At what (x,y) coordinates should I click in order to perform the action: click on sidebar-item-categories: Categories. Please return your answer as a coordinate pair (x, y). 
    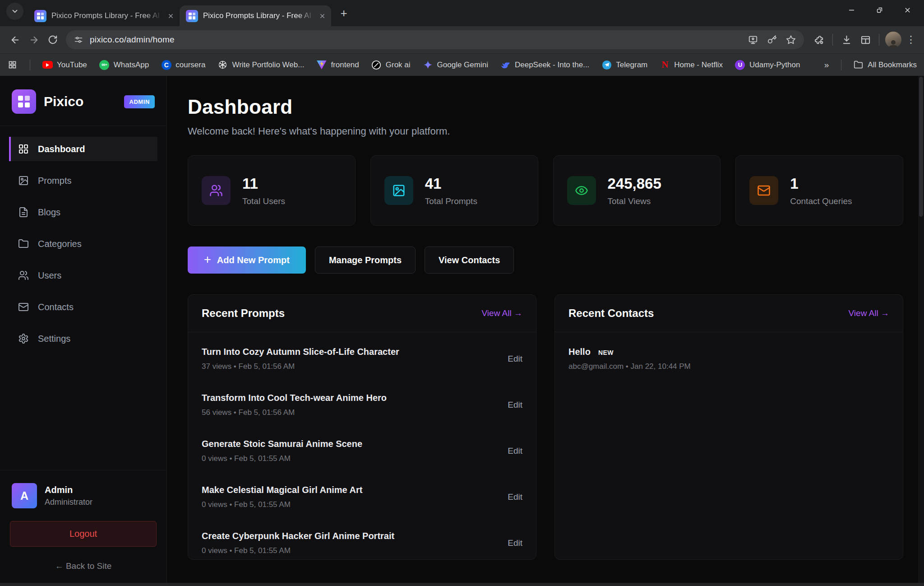
    Looking at the image, I should click on (83, 244).